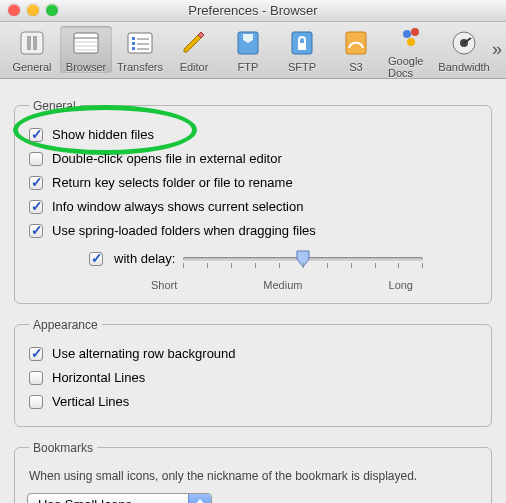 The height and width of the screenshot is (503, 506). Describe the element at coordinates (194, 44) in the screenshot. I see `editor-icon` at that location.